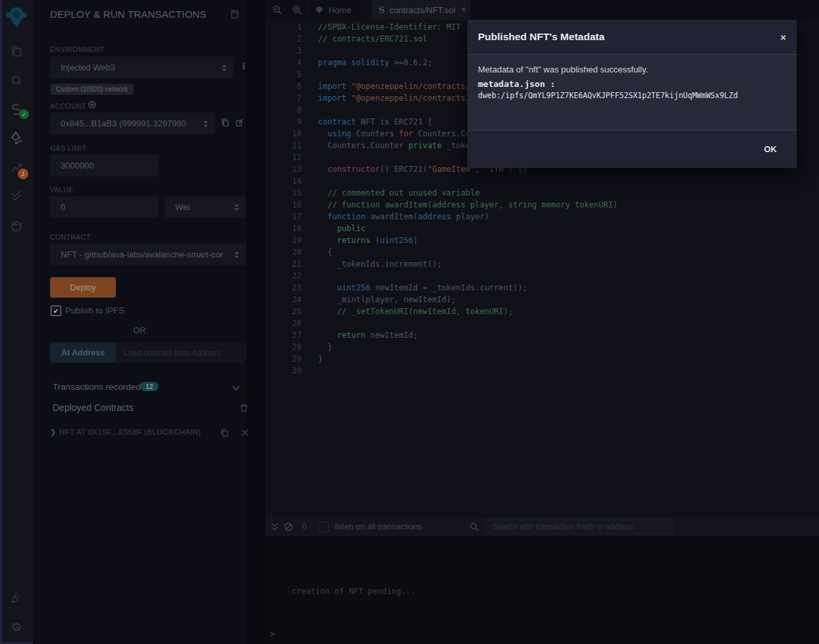 The height and width of the screenshot is (644, 819). Describe the element at coordinates (16, 627) in the screenshot. I see `gear-icon: ⚙` at that location.